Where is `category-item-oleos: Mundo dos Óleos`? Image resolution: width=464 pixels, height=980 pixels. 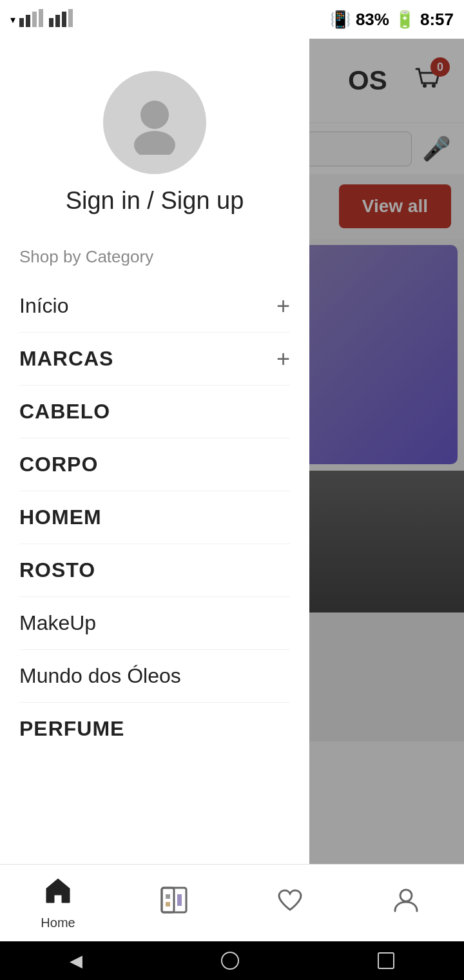
category-item-oleos: Mundo dos Óleos is located at coordinates (155, 676).